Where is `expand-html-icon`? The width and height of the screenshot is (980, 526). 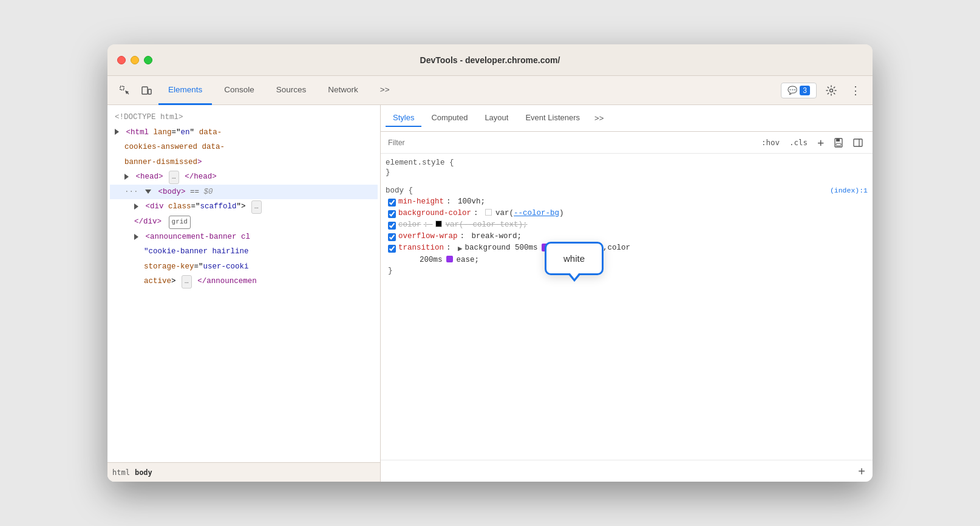
expand-html-icon is located at coordinates (117, 132).